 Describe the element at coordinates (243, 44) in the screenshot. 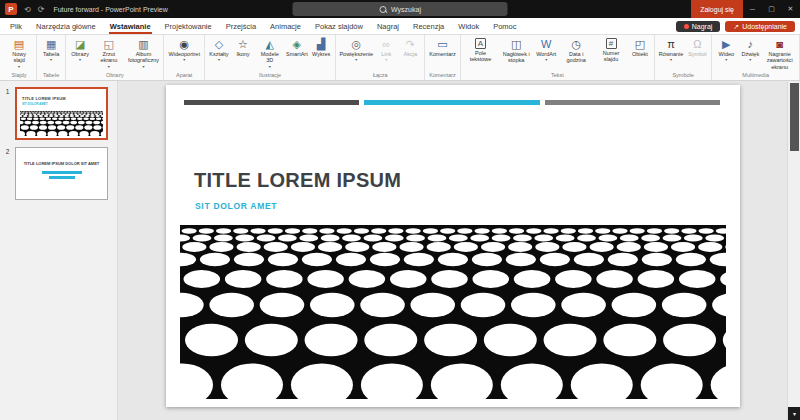

I see `icons-icon: ☆` at that location.